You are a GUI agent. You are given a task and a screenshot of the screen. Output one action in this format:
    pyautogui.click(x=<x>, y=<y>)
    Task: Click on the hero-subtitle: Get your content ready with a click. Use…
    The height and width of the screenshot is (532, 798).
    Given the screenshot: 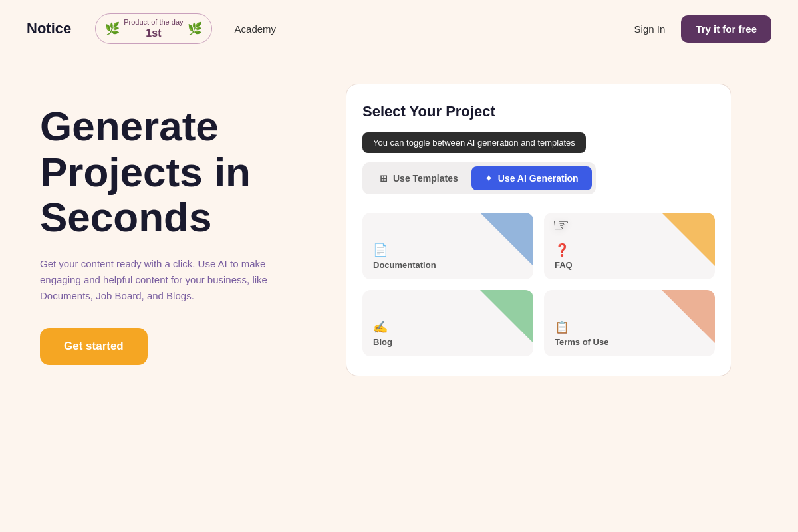 What is the action you would take?
    pyautogui.click(x=166, y=280)
    